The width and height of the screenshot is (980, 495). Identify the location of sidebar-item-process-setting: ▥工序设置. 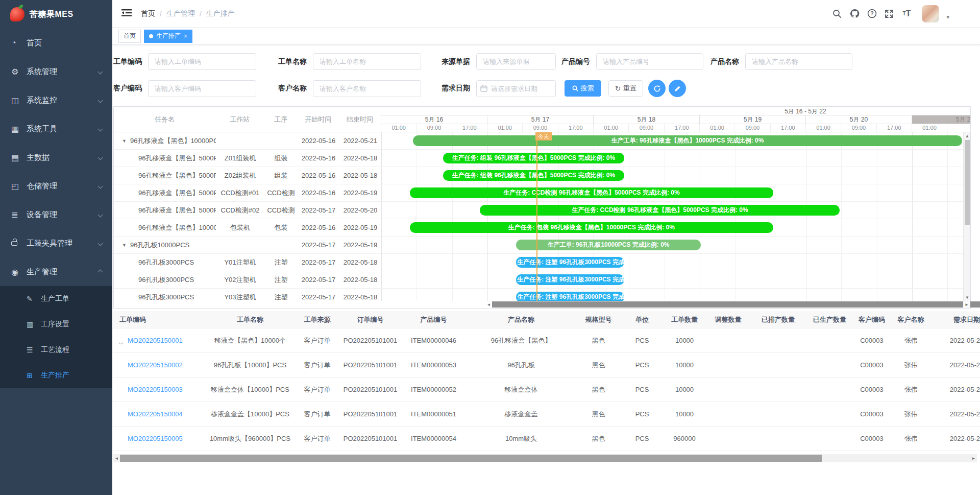
(56, 324).